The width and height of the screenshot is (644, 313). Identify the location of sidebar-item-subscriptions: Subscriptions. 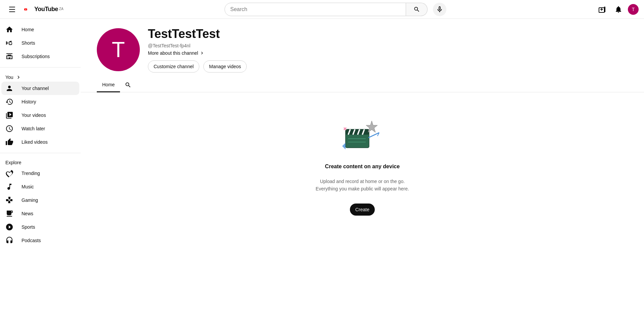
(40, 56).